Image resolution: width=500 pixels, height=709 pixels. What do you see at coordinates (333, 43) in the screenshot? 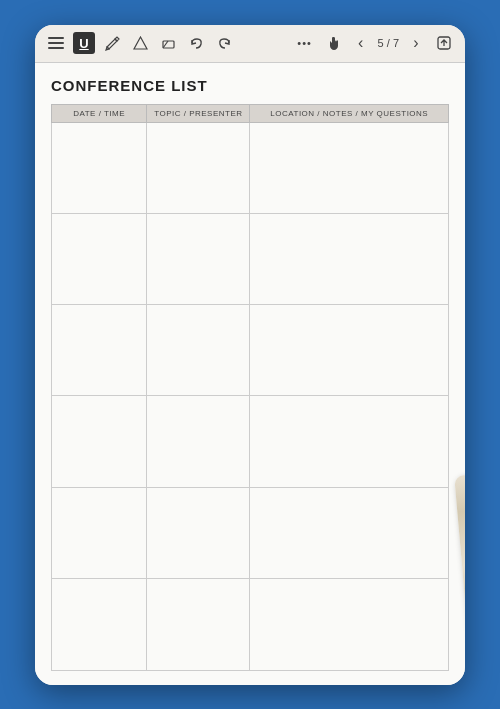
I see `hand-icon` at bounding box center [333, 43].